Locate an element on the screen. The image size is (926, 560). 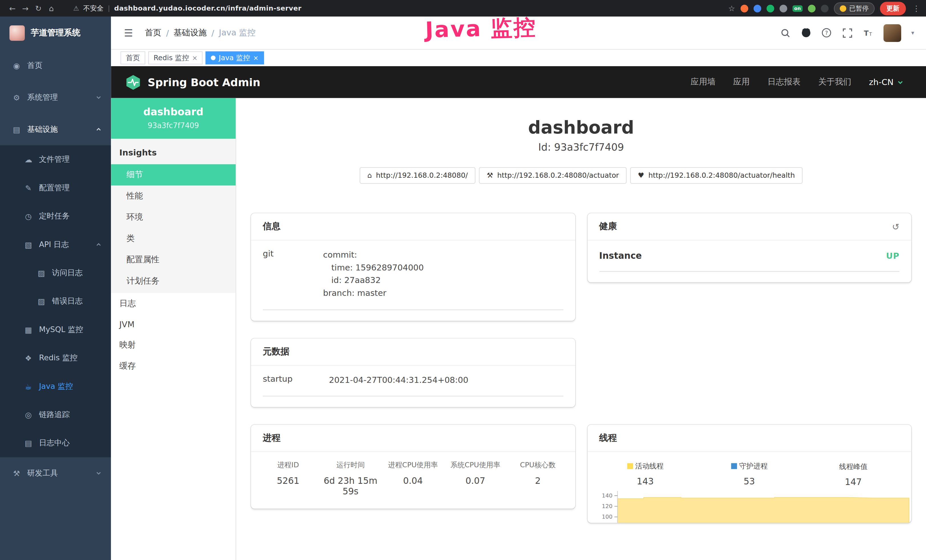
fullscreen-icon is located at coordinates (847, 33).